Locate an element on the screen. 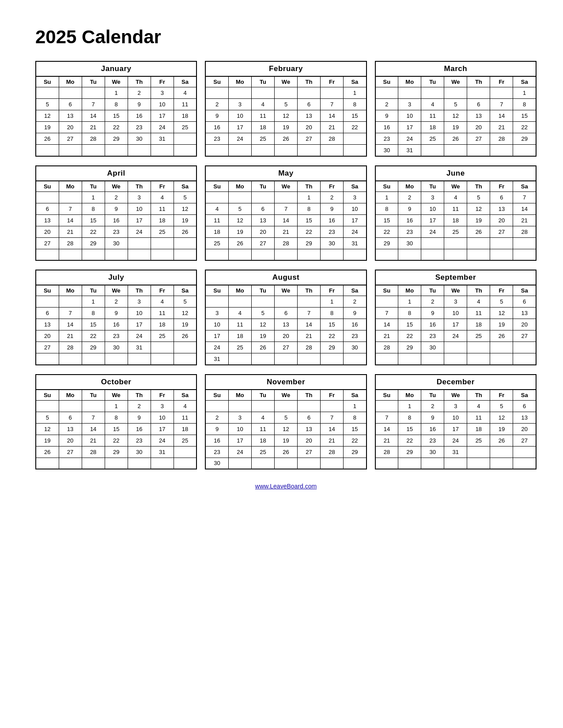  footer-link: www.LeaveBoard.com is located at coordinates (286, 486).